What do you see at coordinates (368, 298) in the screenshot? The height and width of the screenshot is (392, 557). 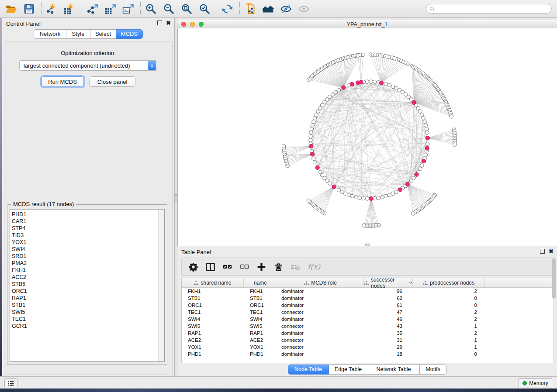 I see `table-row: STB1STB1dominator620` at bounding box center [368, 298].